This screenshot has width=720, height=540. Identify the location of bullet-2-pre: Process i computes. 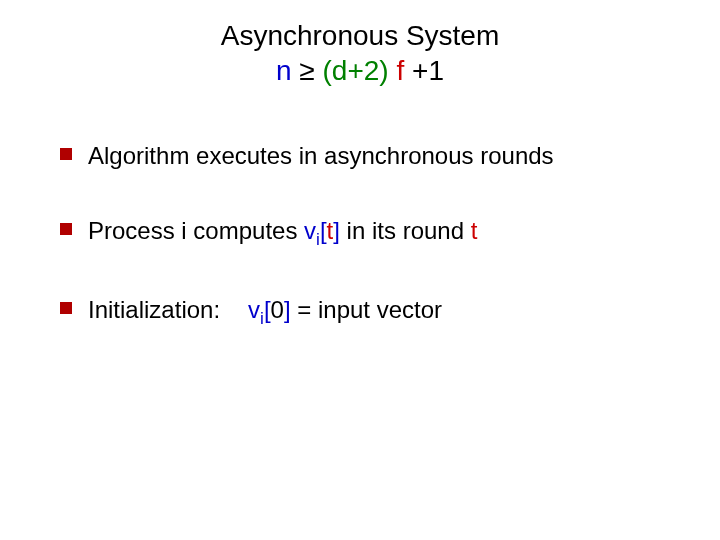
(196, 230).